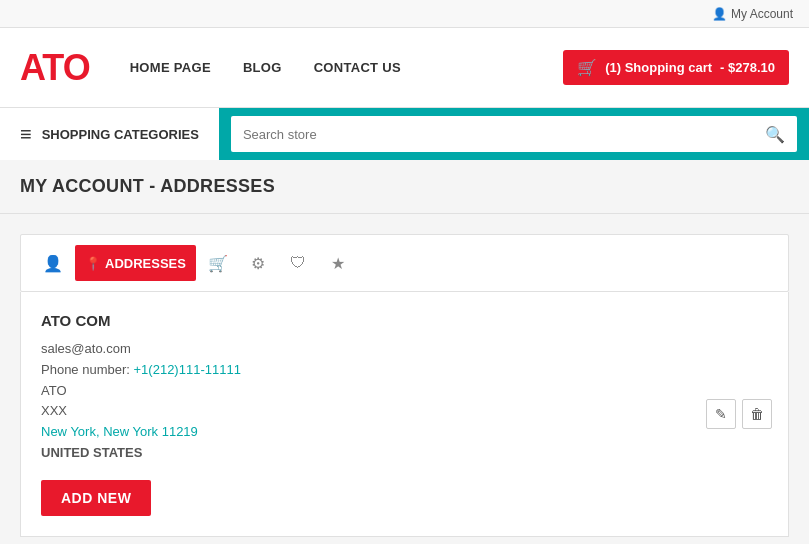 This screenshot has height=544, width=809. What do you see at coordinates (338, 264) in the screenshot?
I see `award-icon: ★` at bounding box center [338, 264].